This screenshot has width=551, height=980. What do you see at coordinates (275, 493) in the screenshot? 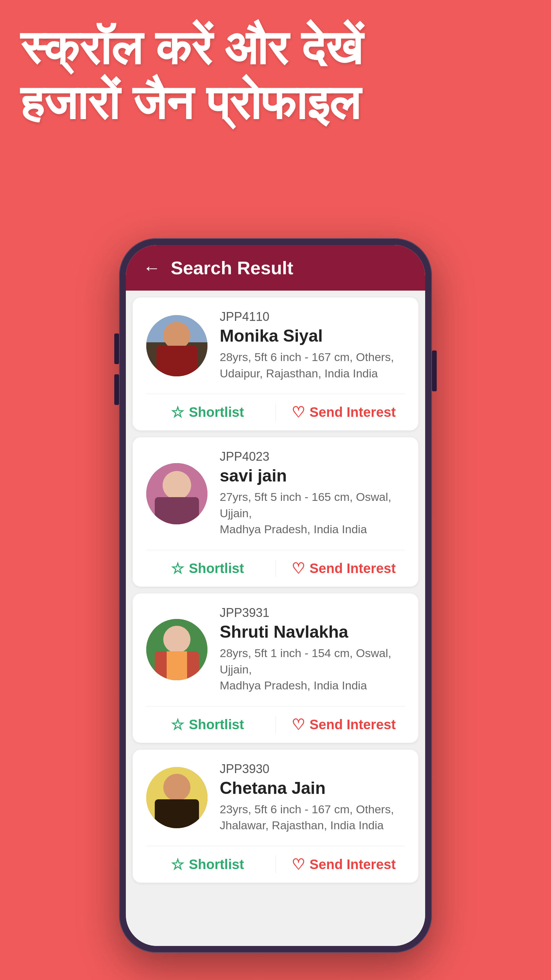
I see `card-top: JPP4023 savi jain 27yrs, 5ft 5 inch - 16…` at bounding box center [275, 493].